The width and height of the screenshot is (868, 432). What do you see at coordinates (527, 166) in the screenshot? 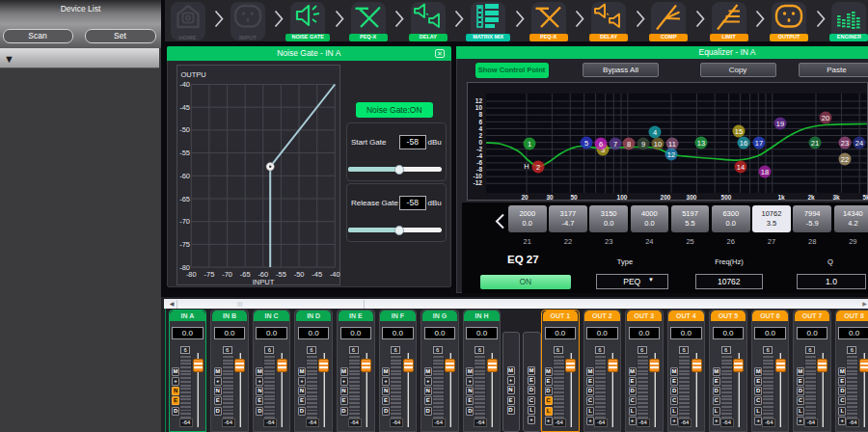
I see `svg-text: H` at bounding box center [527, 166].